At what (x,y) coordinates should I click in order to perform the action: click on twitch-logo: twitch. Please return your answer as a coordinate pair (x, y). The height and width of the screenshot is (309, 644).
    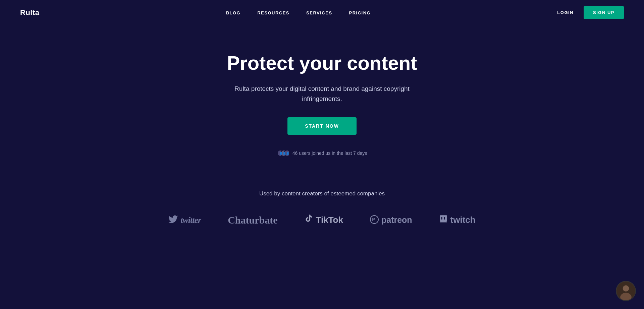
    Looking at the image, I should click on (458, 220).